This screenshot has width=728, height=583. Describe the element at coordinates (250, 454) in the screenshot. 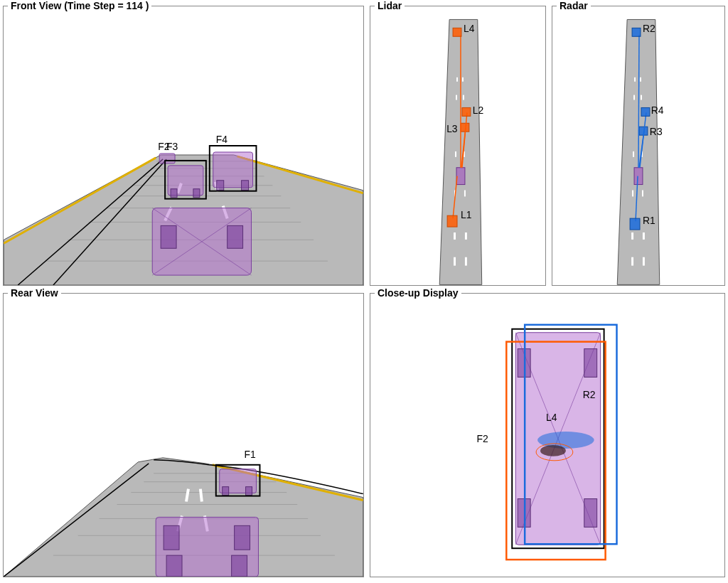

I see `target-F1-label: F1` at that location.